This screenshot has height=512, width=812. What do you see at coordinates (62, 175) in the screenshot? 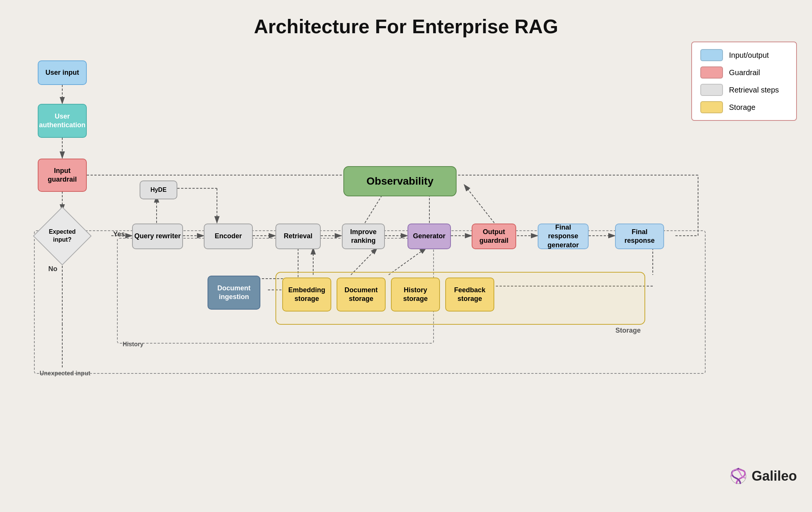
I see `input-guardrail-node: Input guardrail` at bounding box center [62, 175].